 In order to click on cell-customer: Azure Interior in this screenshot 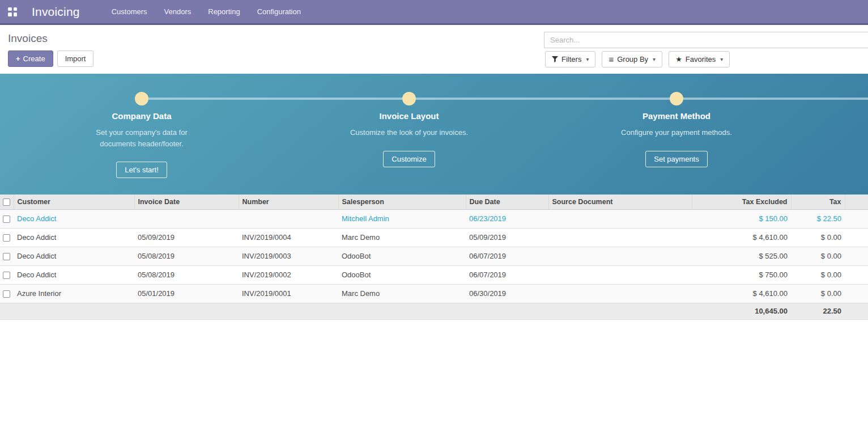, I will do `click(74, 294)`.